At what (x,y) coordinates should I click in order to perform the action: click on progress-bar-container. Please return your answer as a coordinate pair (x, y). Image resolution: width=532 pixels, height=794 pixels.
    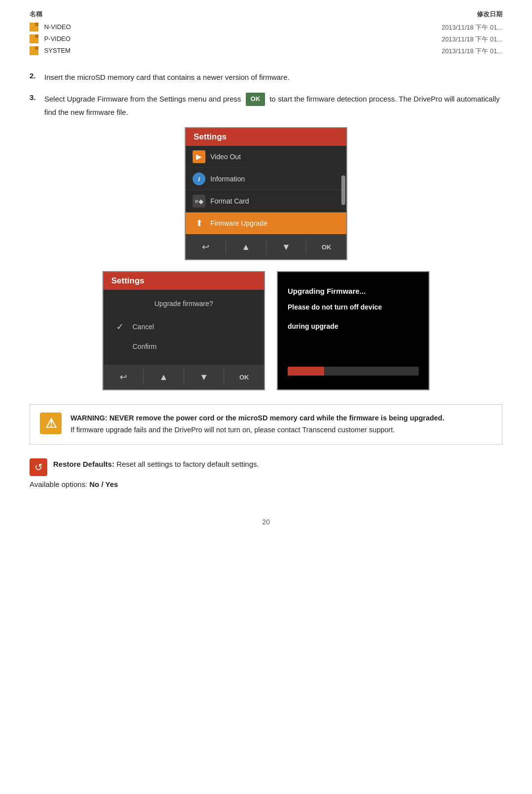
    Looking at the image, I should click on (353, 371).